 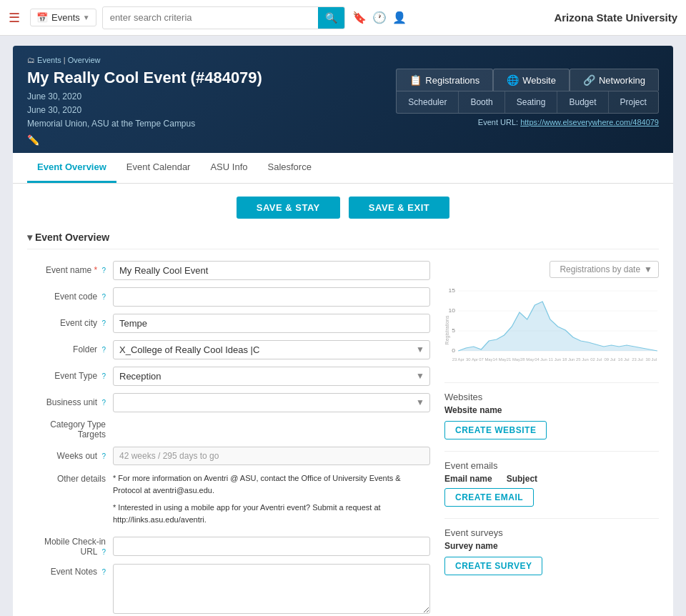 What do you see at coordinates (104, 403) in the screenshot?
I see `business-unit-help-icon: ?` at bounding box center [104, 403].